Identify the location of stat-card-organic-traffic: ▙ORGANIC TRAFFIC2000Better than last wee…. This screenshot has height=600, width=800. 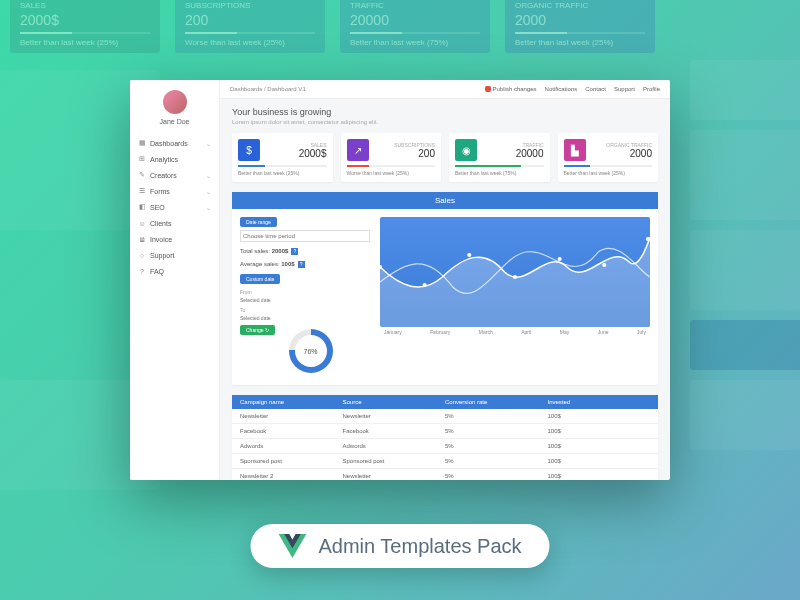
(608, 158).